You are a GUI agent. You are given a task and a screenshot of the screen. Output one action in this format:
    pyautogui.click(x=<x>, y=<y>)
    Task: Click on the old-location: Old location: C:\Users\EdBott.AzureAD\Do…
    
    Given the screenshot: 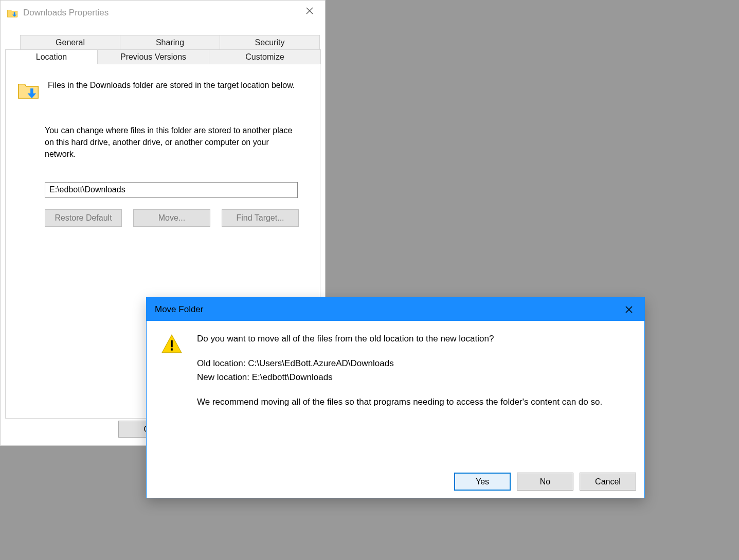 What is the action you would take?
    pyautogui.click(x=400, y=364)
    